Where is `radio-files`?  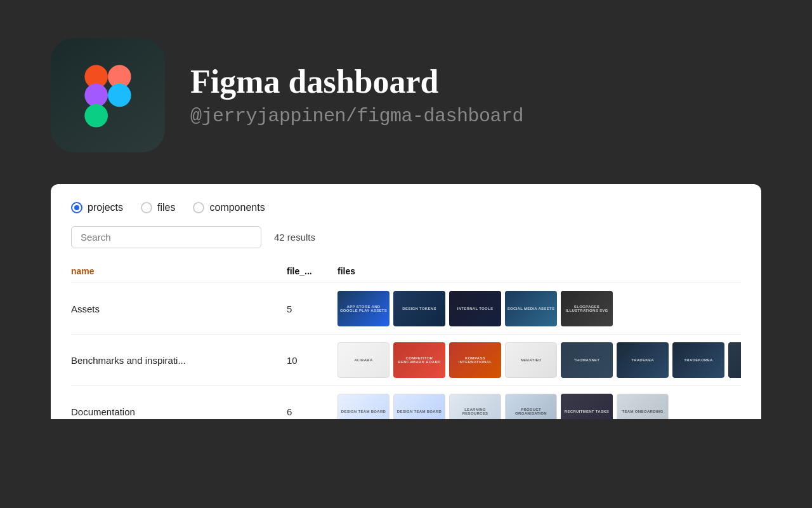 radio-files is located at coordinates (147, 208).